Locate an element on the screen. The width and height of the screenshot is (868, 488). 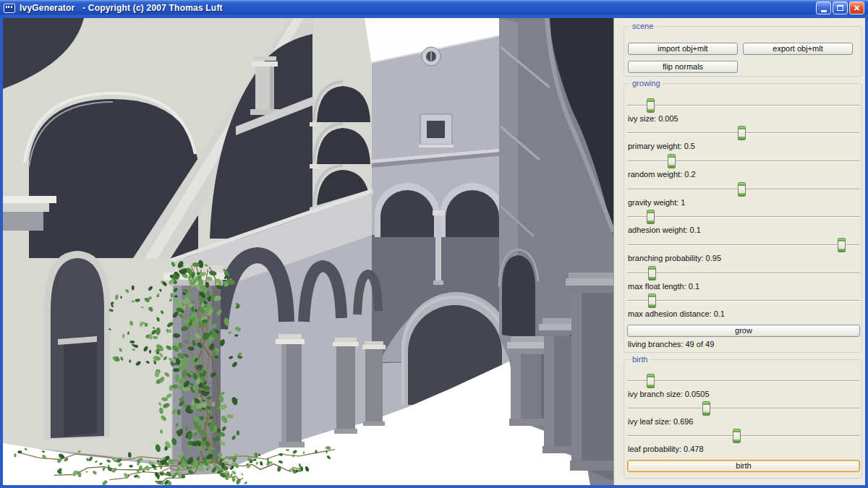
app-icon is located at coordinates (9, 9).